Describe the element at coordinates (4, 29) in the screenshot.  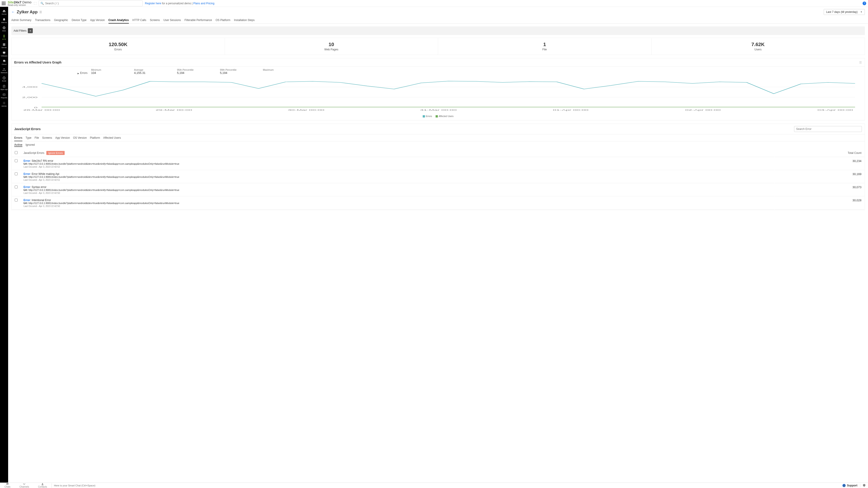
I see `sidebar-item-web: Web` at that location.